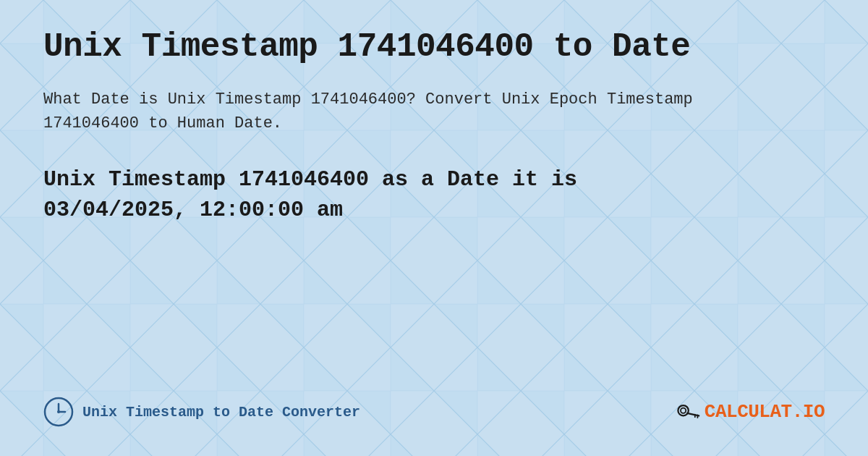  Describe the element at coordinates (434, 195) in the screenshot. I see `result-text: Unix Timestamp 1741046400 as a Date it i…` at that location.